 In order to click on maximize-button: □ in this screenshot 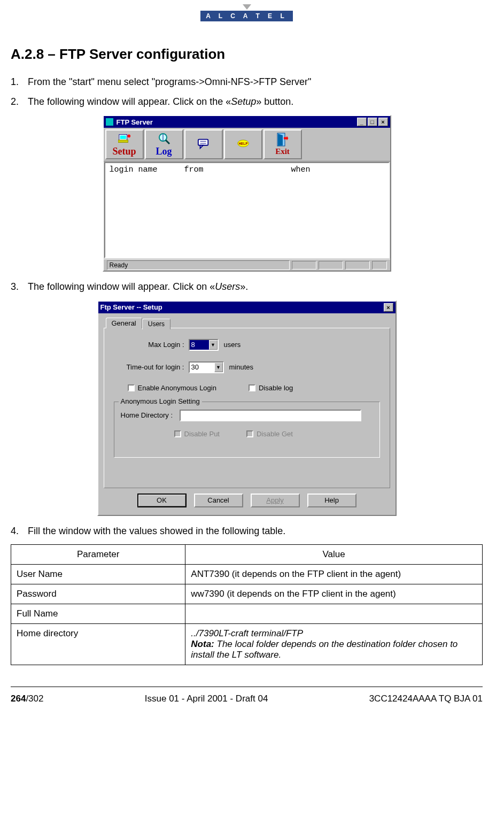, I will do `click(373, 122)`.